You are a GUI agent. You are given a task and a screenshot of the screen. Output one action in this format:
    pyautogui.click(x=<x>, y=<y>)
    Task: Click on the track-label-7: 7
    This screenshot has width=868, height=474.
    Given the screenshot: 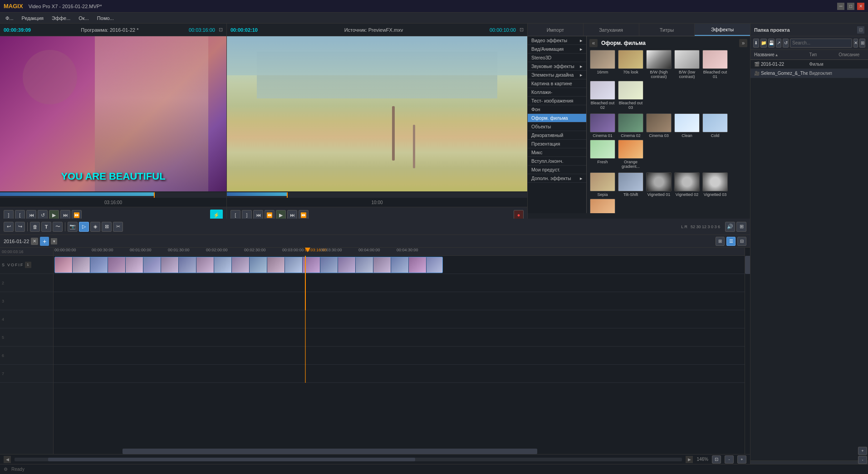 What is the action you would take?
    pyautogui.click(x=26, y=374)
    